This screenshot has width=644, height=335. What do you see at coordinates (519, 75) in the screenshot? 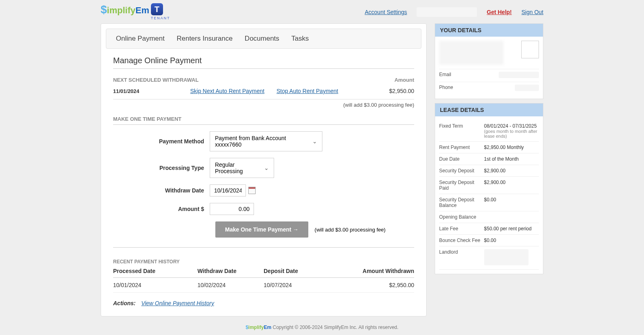
I see `email-value-blurred` at bounding box center [519, 75].